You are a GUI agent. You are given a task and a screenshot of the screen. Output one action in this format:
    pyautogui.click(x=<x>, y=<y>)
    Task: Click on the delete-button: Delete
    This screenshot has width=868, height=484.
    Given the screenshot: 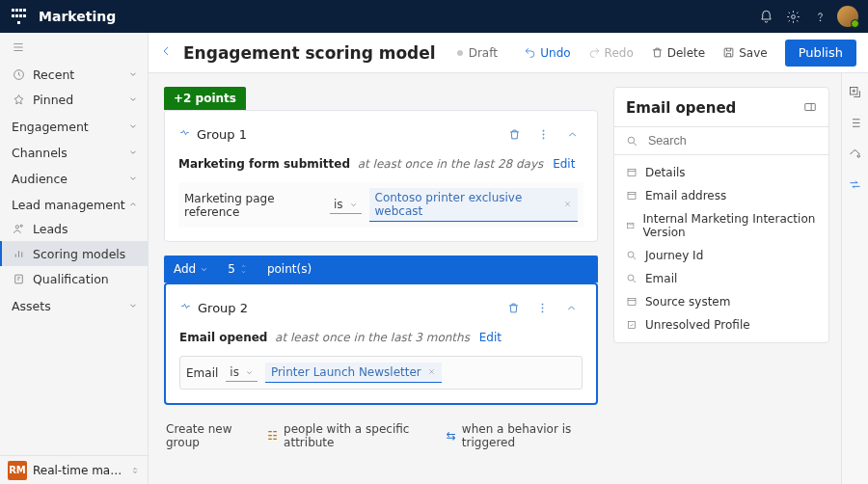 What is the action you would take?
    pyautogui.click(x=678, y=53)
    